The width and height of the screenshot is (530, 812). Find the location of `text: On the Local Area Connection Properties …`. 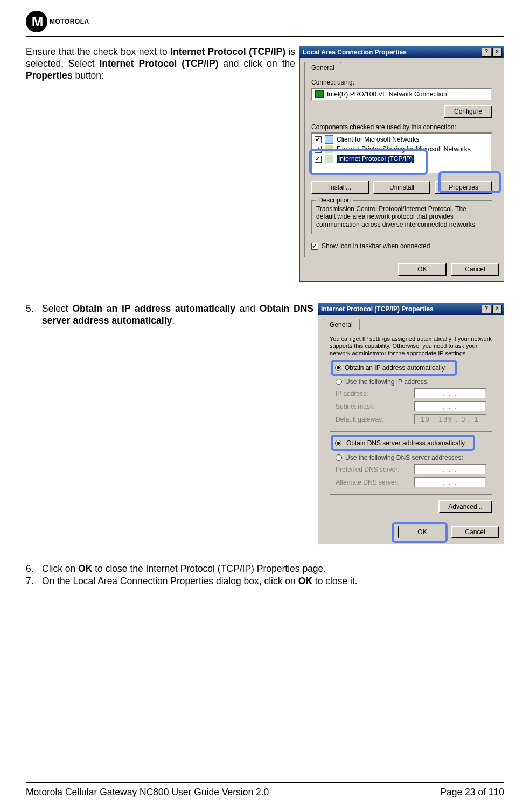

text: On the Local Area Connection Properties … is located at coordinates (170, 581).